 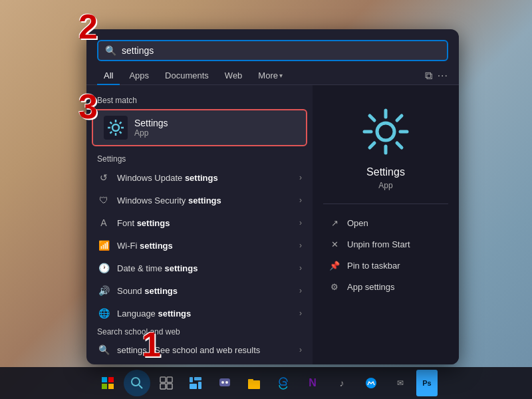 I want to click on web-section-label: Search school and web, so click(x=200, y=332).